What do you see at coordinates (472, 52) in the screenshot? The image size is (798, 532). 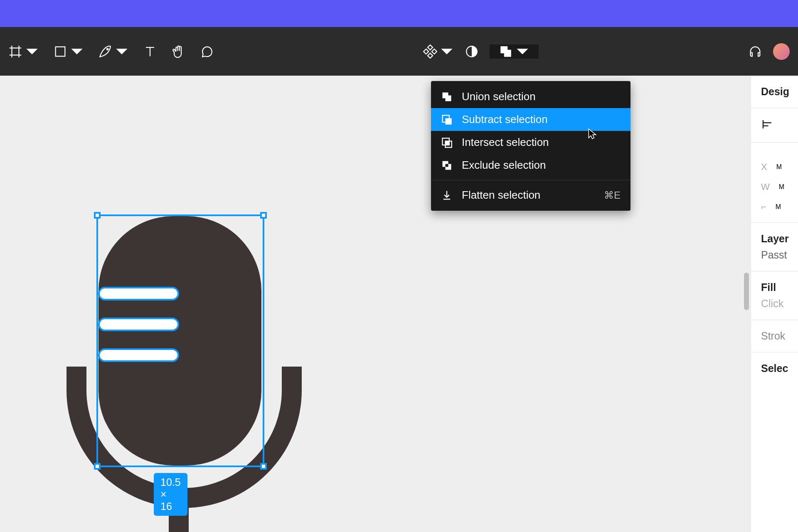 I see `mask-icon` at bounding box center [472, 52].